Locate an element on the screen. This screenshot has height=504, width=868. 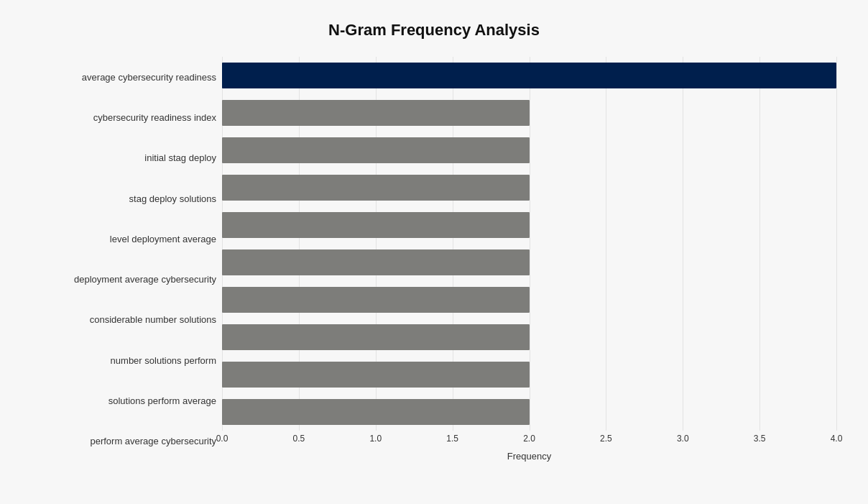
x-tick-label: 3.0 is located at coordinates (683, 439).